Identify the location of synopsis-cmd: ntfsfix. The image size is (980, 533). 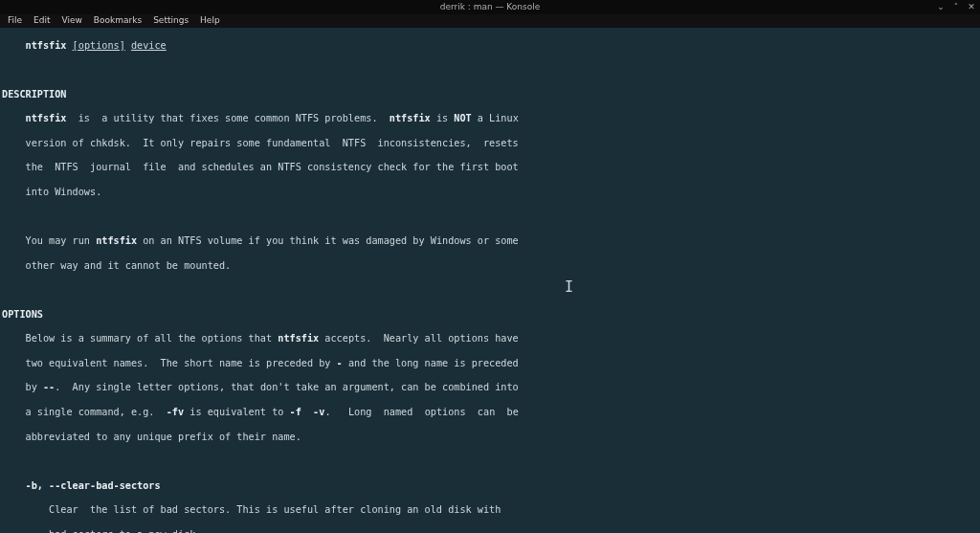
(46, 46).